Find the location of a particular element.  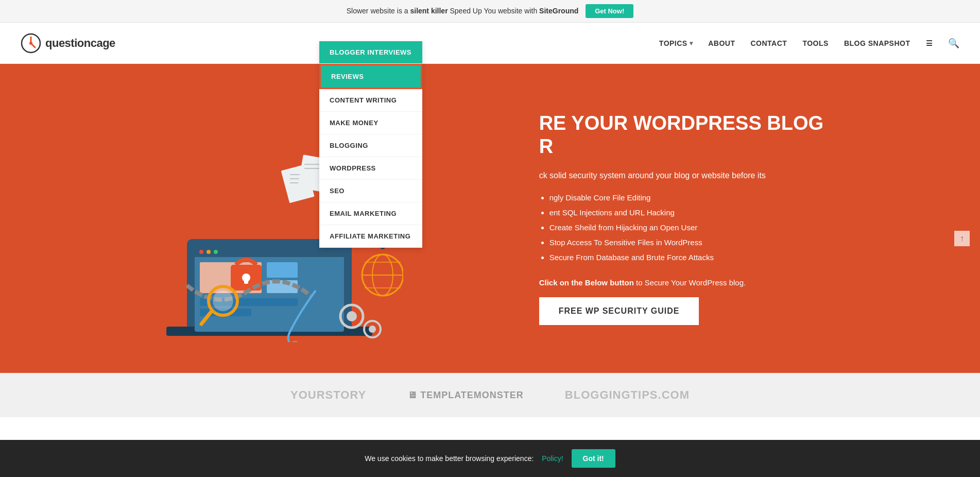

nav-tools: TOOLS is located at coordinates (815, 43).